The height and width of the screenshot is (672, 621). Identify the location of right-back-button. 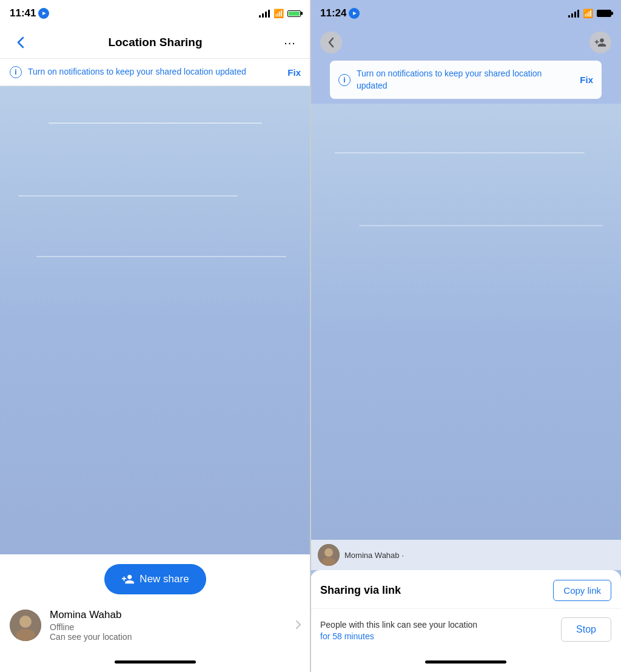
(331, 42).